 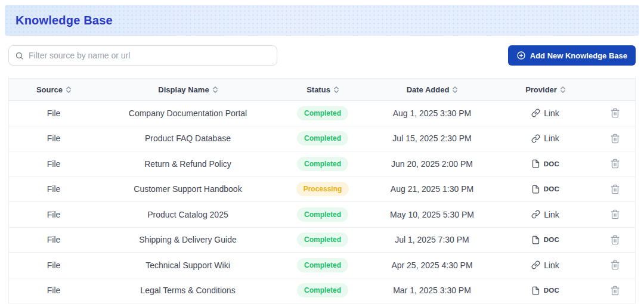 What do you see at coordinates (432, 265) in the screenshot?
I see `date-added-cell: Apr 25, 2025 4:30 PM` at bounding box center [432, 265].